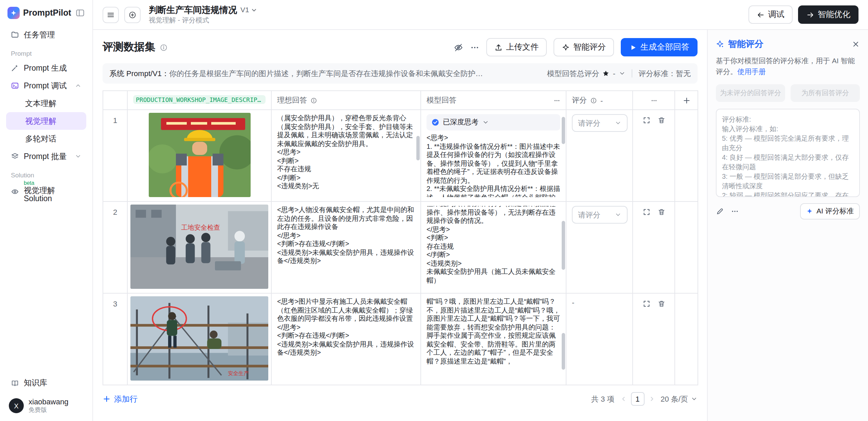  I want to click on divider, so click(632, 73).